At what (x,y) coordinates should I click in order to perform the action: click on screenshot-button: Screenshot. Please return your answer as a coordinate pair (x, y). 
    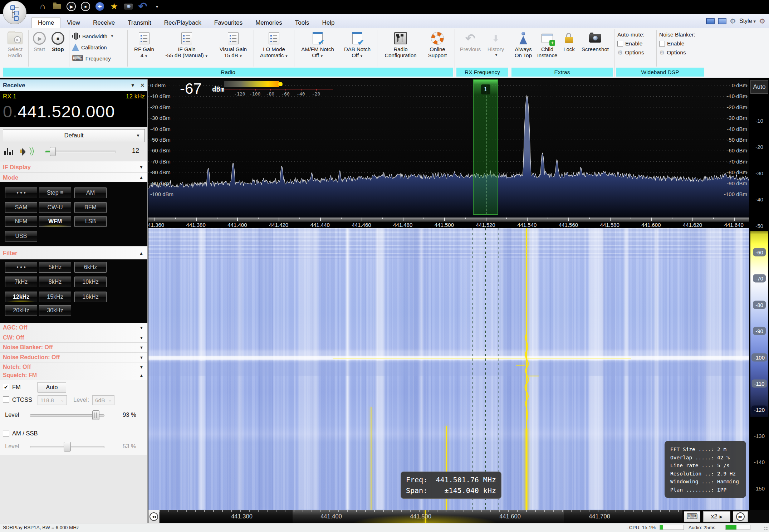
    Looking at the image, I should click on (595, 48).